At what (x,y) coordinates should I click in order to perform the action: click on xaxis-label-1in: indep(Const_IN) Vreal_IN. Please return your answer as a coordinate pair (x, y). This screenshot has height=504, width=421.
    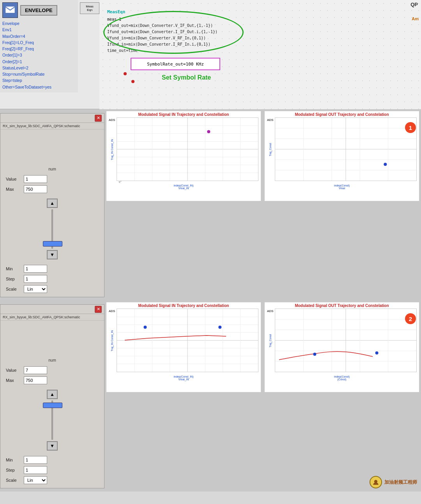
    Looking at the image, I should click on (184, 187).